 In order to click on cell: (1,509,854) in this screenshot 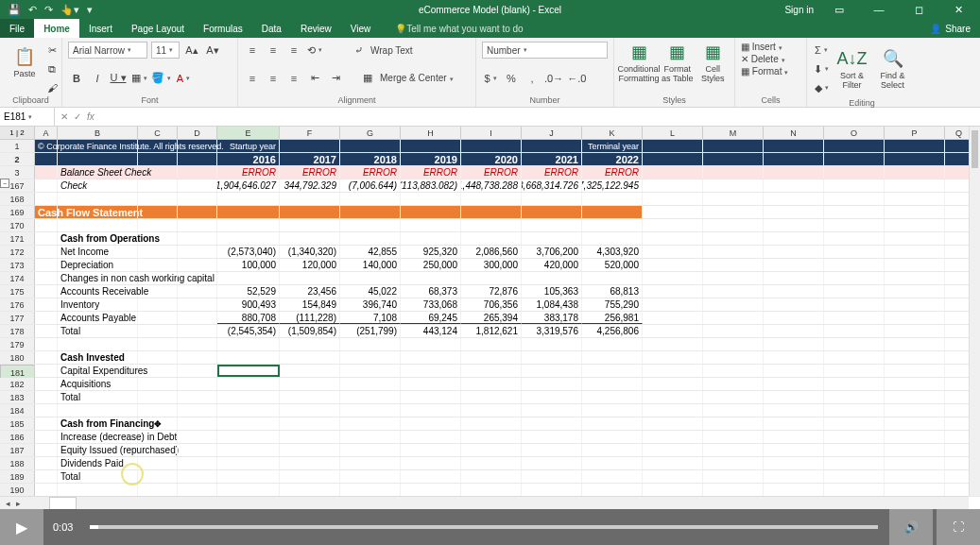, I will do `click(310, 331)`.